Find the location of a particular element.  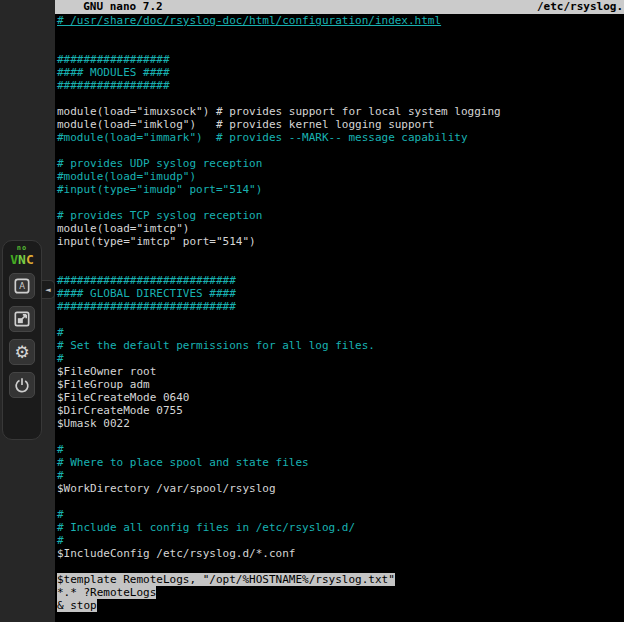

fullscreen-icon is located at coordinates (22, 319).